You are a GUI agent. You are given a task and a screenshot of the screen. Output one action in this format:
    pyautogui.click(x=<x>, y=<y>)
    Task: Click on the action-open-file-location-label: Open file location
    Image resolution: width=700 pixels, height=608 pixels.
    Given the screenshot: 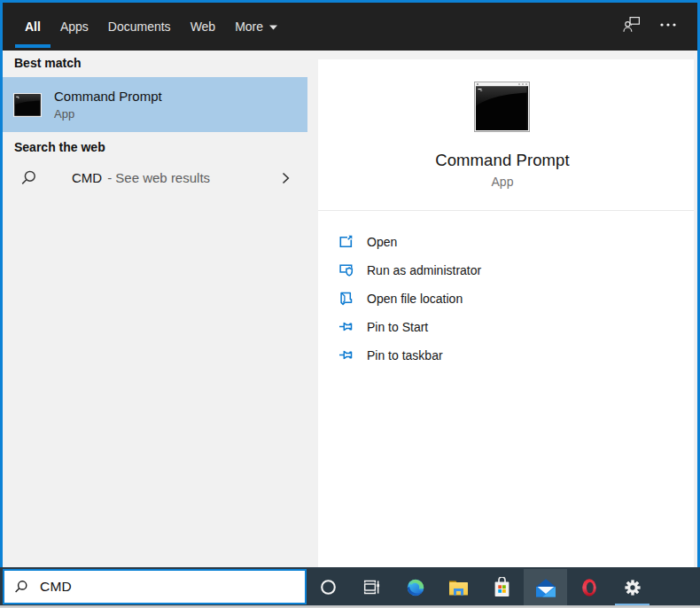 What is the action you would take?
    pyautogui.click(x=415, y=299)
    